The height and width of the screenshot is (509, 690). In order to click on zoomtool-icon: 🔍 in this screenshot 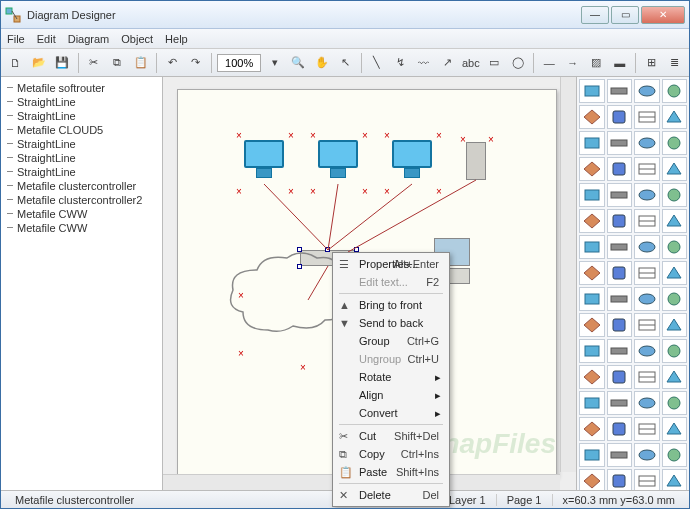, I will do `click(298, 63)`.